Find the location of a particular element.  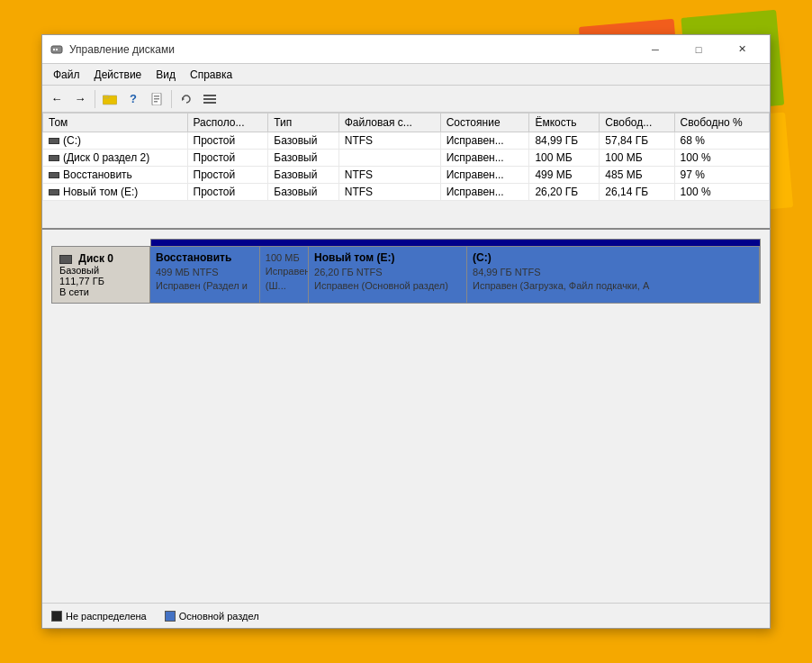

partition-line2-c: 84,99 ГБ NTFS is located at coordinates (613, 272).